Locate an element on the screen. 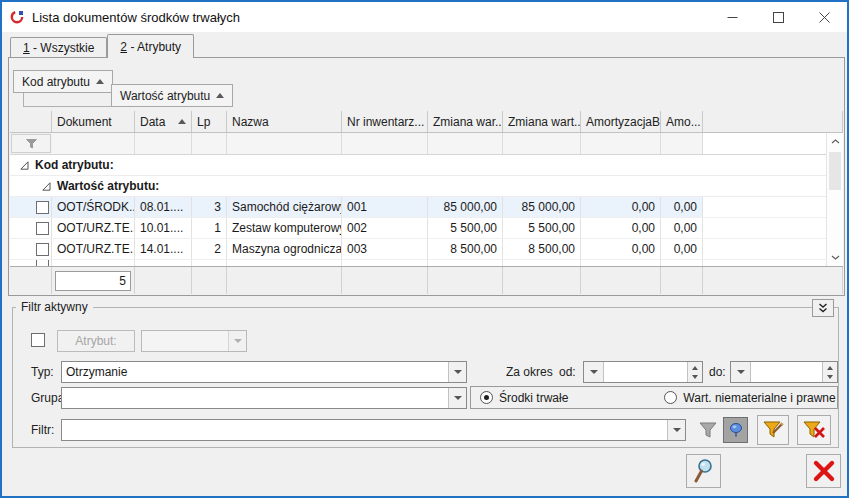 The height and width of the screenshot is (498, 849). sort-asc-icon is located at coordinates (182, 122).